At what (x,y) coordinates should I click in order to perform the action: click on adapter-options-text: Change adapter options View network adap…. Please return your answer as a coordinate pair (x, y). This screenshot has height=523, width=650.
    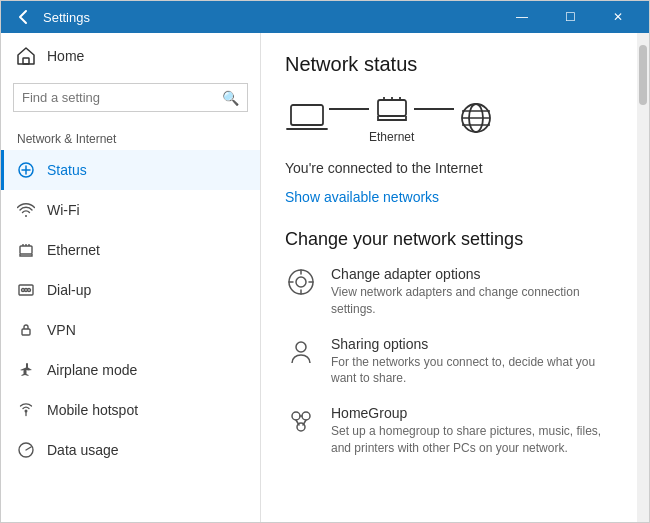
    Looking at the image, I should click on (472, 292).